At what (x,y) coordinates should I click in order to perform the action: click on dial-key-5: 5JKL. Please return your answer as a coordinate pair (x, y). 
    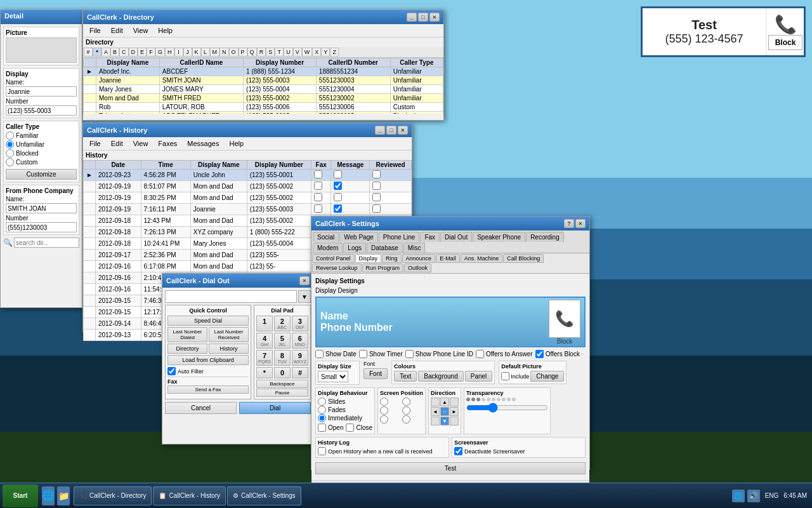
    Looking at the image, I should click on (282, 340).